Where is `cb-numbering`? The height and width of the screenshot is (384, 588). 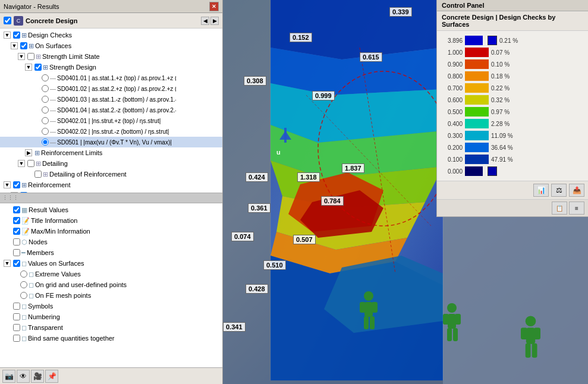
cb-numbering is located at coordinates (17, 317).